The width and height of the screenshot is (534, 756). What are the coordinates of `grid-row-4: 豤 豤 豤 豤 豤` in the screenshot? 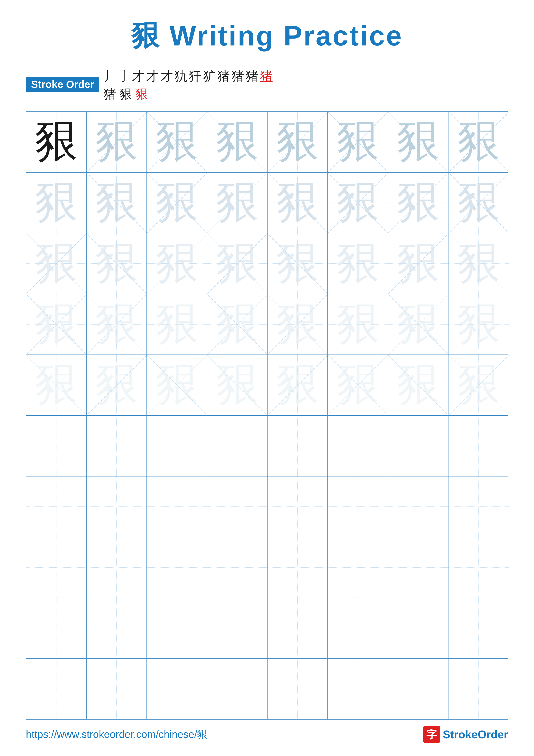 It's located at (267, 325).